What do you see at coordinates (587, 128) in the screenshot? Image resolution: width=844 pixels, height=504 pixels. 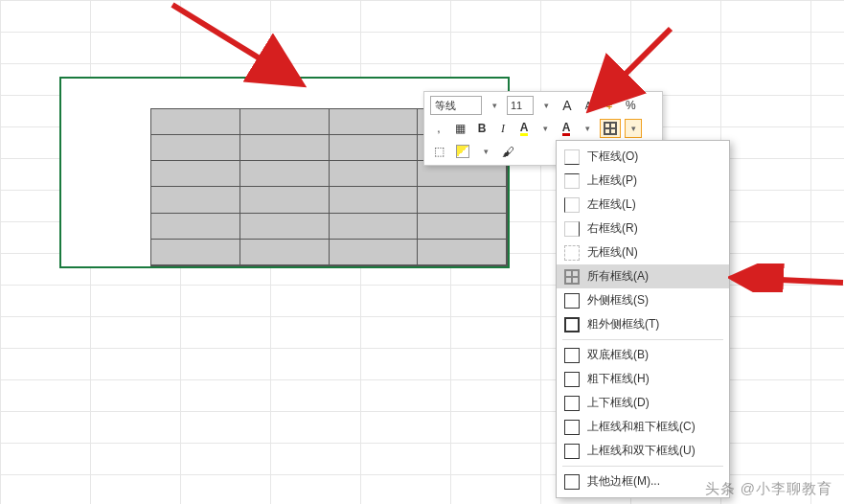 I see `font-color-dropdown-icon: ▾` at bounding box center [587, 128].